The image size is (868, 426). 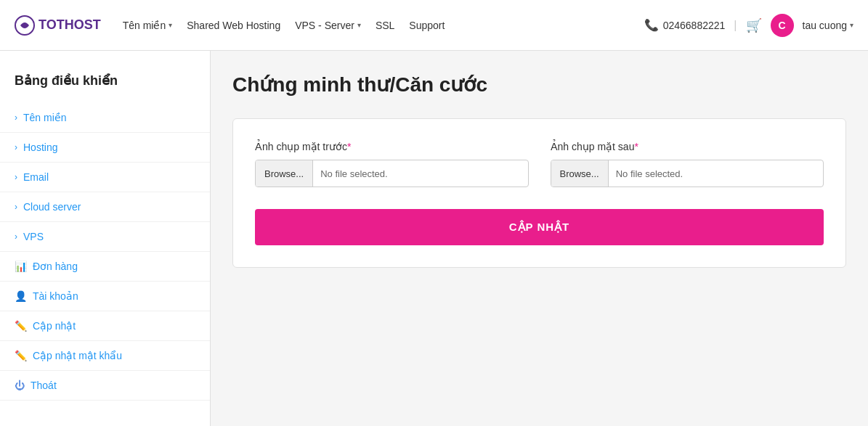 I want to click on sidebar-item-thoat: ⏻ Thoát, so click(x=105, y=386).